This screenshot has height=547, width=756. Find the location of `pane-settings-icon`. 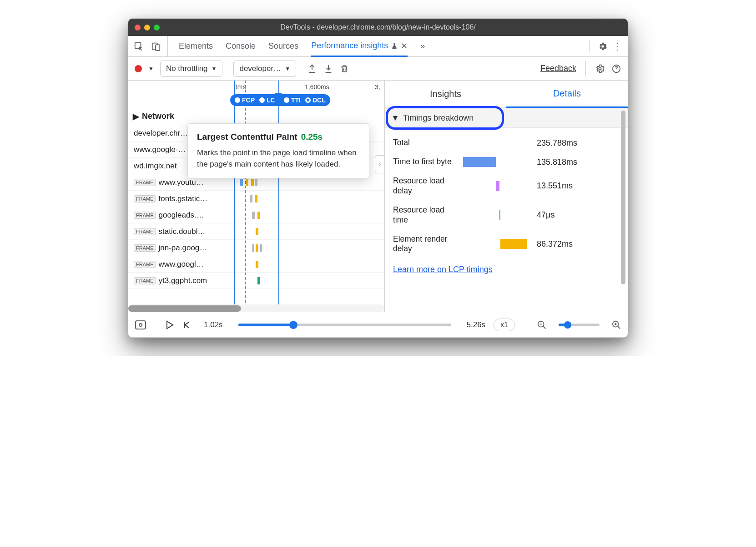

pane-settings-icon is located at coordinates (600, 69).